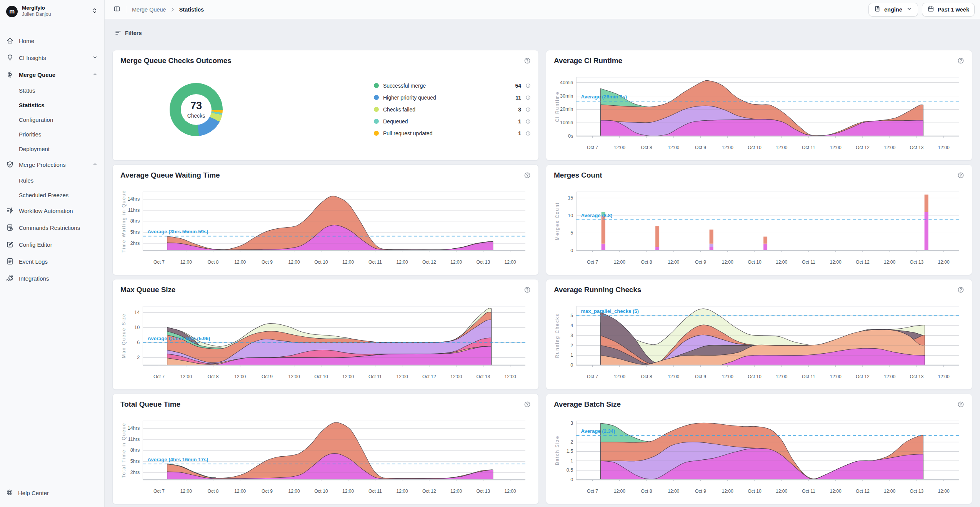  Describe the element at coordinates (52, 498) in the screenshot. I see `help-center-button: Help Center` at that location.